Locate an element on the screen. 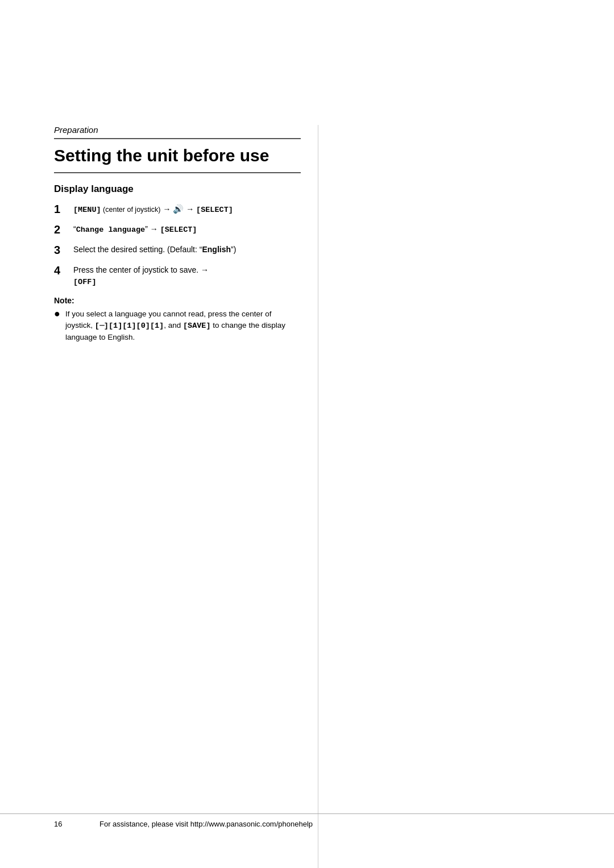 The image size is (614, 868). step-item-2: 2 “Change language” → [SELECT] is located at coordinates (177, 229).